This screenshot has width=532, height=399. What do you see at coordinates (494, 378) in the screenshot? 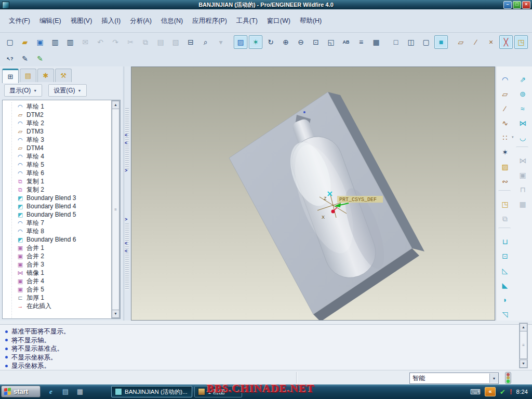
I see `chevron-down-icon: ▼` at bounding box center [494, 378].